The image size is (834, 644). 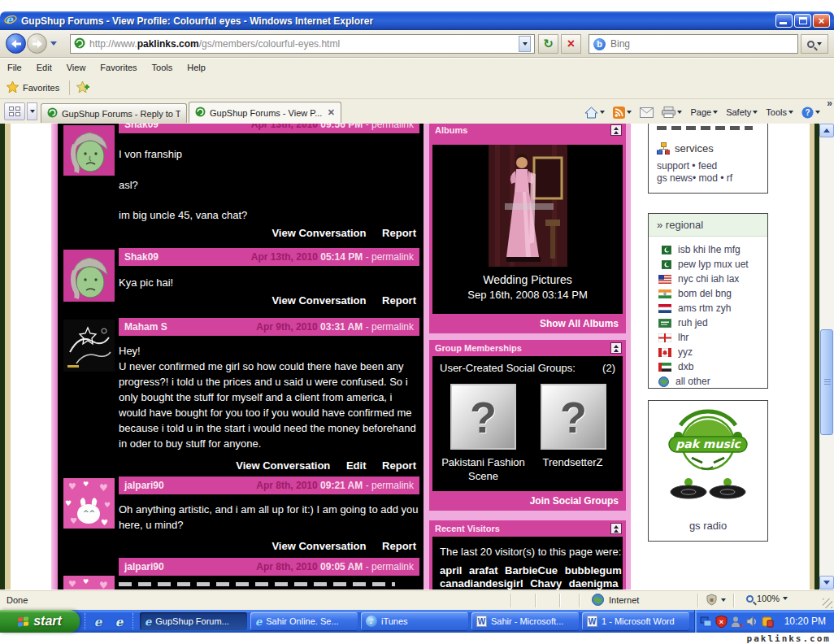 What do you see at coordinates (531, 571) in the screenshot?
I see `visitor-names: april arafat BarbieCue bubblegum` at bounding box center [531, 571].